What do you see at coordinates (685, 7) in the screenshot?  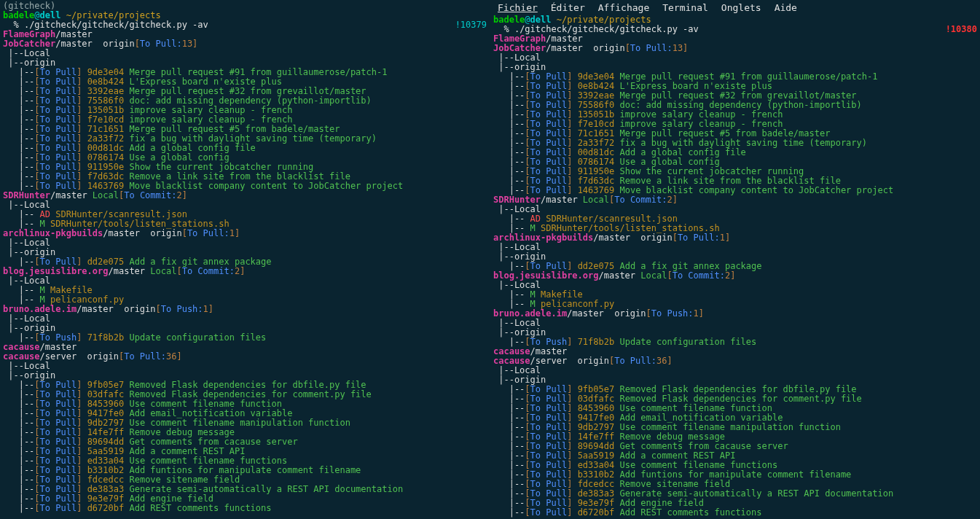 I see `menu-terminal: Terminal` at bounding box center [685, 7].